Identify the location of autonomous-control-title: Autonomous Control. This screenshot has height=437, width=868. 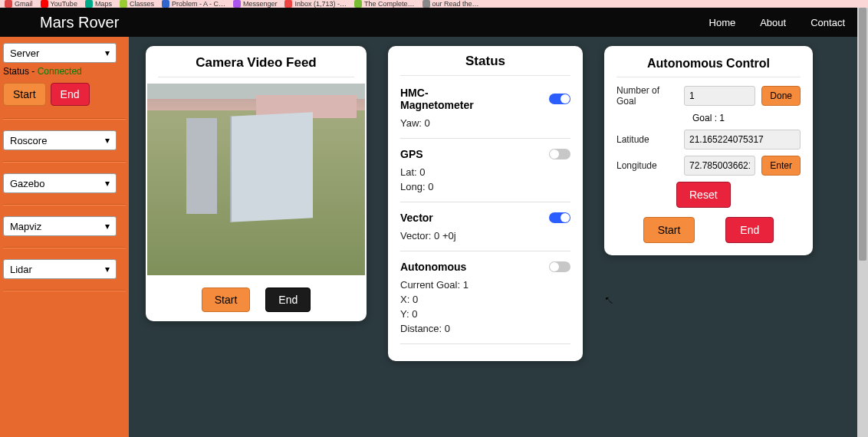
(709, 63).